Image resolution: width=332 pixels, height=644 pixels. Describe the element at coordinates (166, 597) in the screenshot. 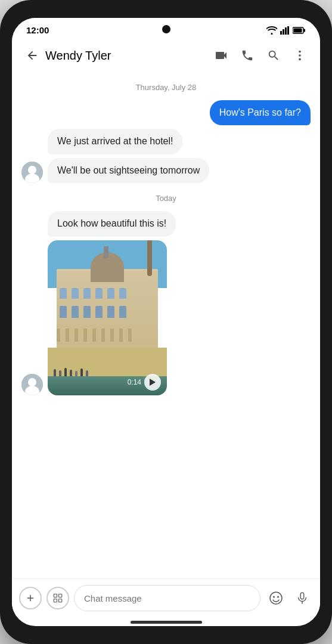

I see `input-area` at that location.